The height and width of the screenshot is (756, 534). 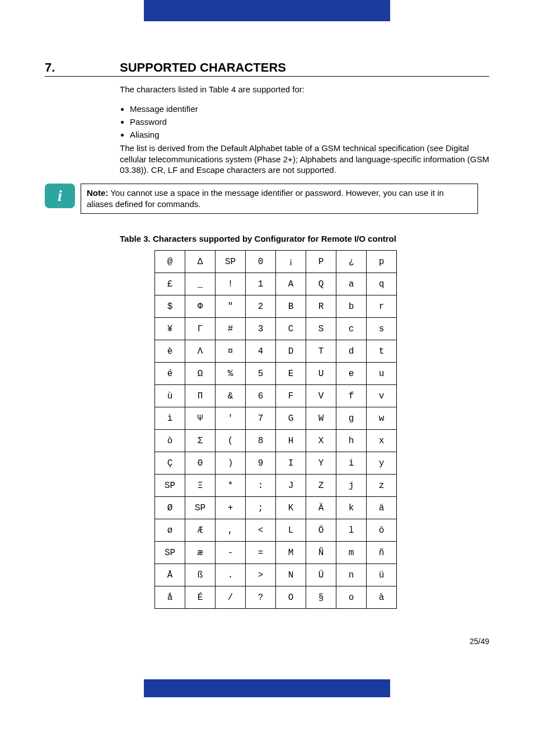 What do you see at coordinates (321, 374) in the screenshot?
I see `table-cell: U` at bounding box center [321, 374].